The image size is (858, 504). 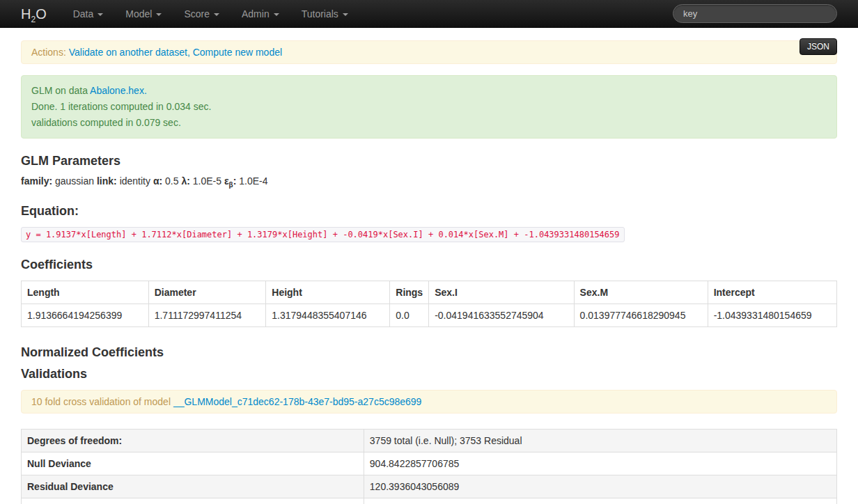 What do you see at coordinates (107, 181) in the screenshot?
I see `link-label: link:` at bounding box center [107, 181].